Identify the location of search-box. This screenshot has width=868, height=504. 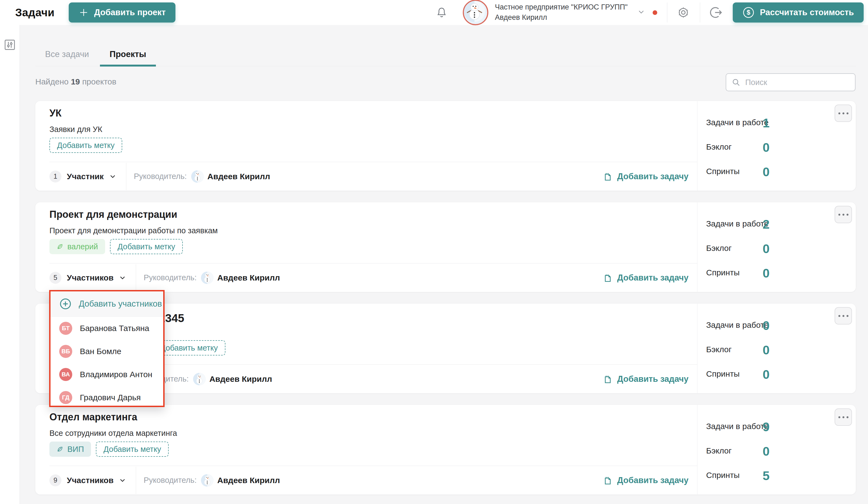
(791, 82).